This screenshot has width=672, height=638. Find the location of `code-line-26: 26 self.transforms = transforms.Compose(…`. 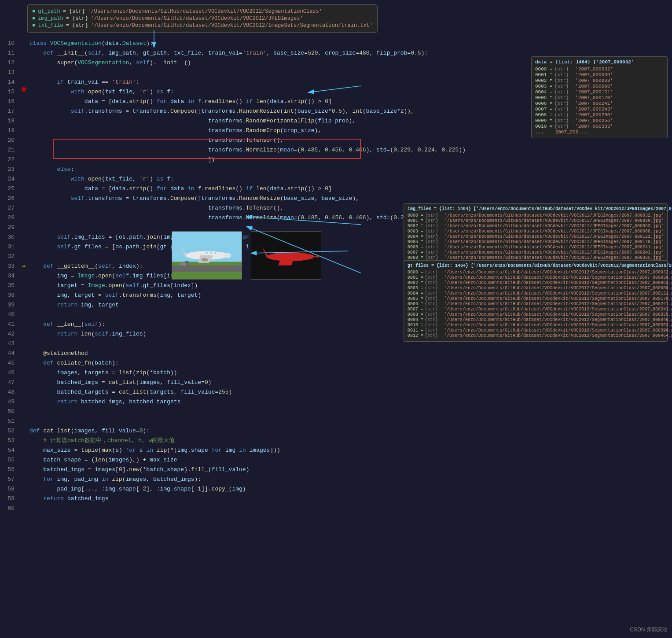

code-line-26: 26 self.transforms = transforms.Compose(… is located at coordinates (336, 199).